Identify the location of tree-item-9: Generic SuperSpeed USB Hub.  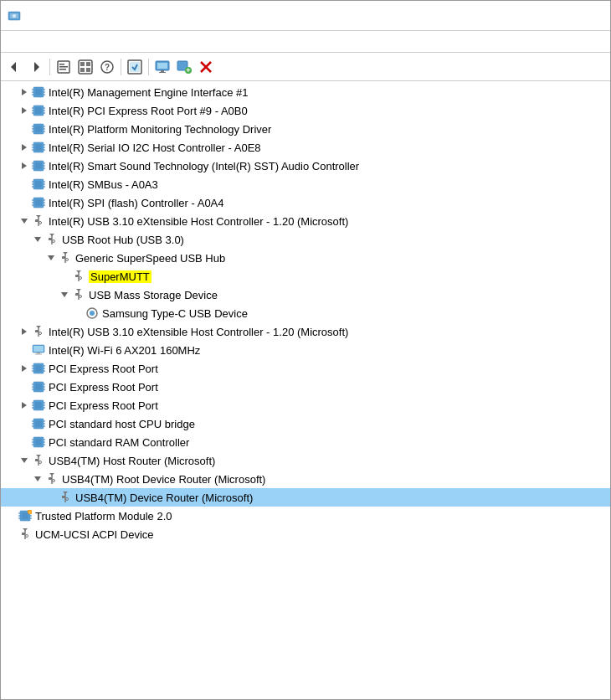
(306, 258).